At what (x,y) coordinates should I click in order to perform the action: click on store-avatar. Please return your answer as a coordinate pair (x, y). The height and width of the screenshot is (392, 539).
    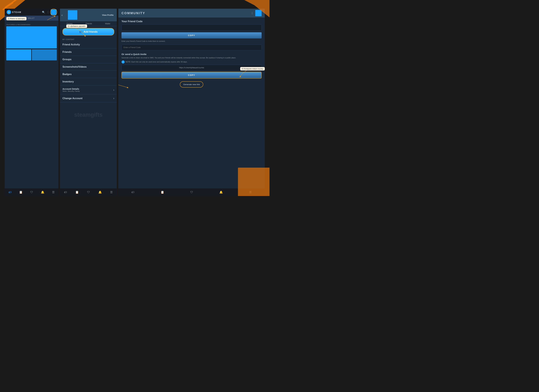
    Looking at the image, I should click on (54, 12).